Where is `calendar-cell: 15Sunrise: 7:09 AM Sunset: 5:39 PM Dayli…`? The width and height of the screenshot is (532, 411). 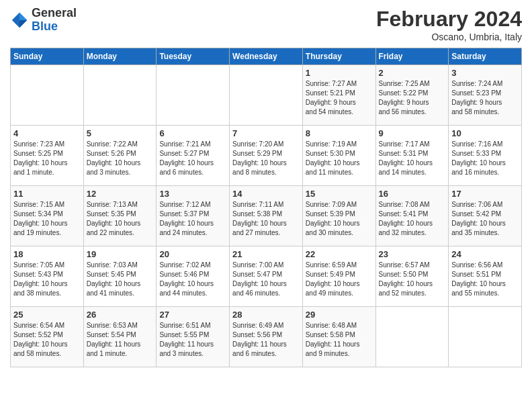
calendar-cell: 15Sunrise: 7:09 AM Sunset: 5:39 PM Dayli… is located at coordinates (339, 216).